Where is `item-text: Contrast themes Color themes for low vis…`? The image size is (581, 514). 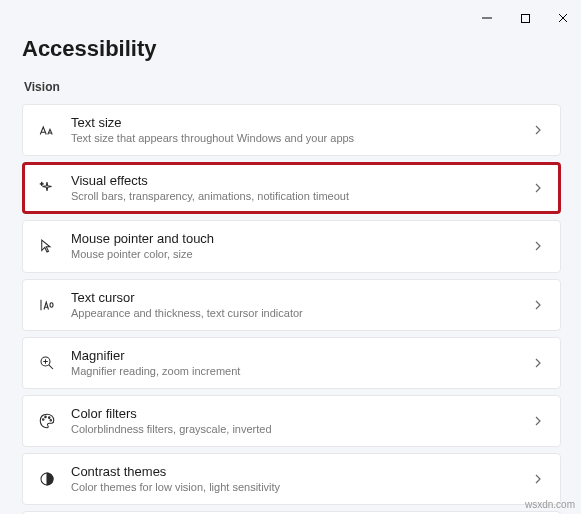
item-text: Contrast themes Color themes for low vis… is located at coordinates (294, 479).